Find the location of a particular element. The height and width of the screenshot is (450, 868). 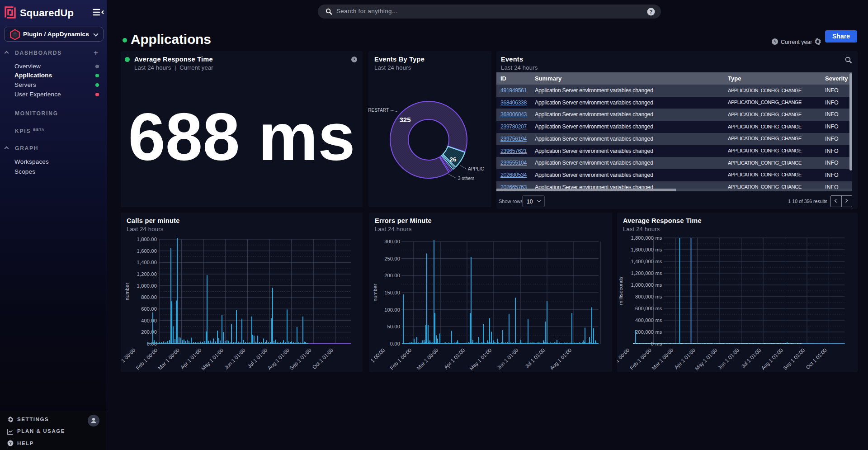

svg-text: milliseconds is located at coordinates (621, 290).